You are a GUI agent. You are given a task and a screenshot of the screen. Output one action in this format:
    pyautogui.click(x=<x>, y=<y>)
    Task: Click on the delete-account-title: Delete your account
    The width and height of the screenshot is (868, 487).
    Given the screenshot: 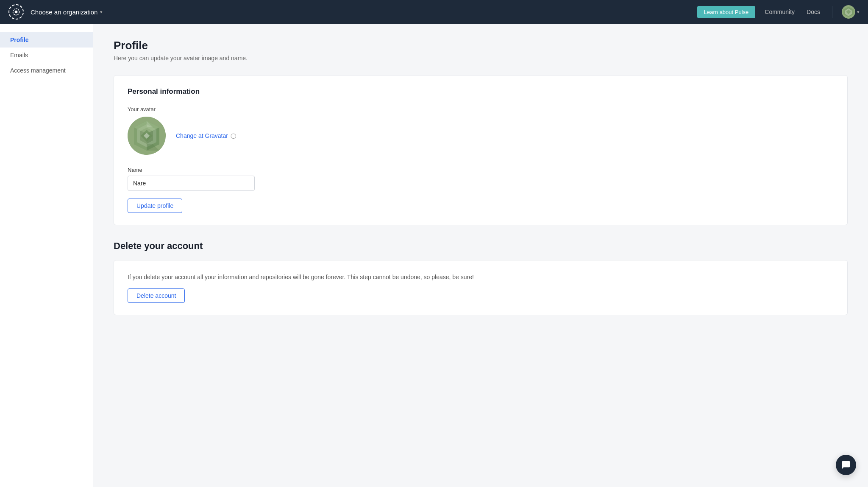 What is the action you would take?
    pyautogui.click(x=481, y=246)
    